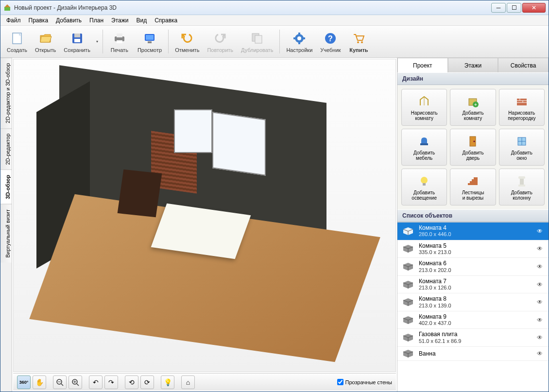 This screenshot has width=549, height=392. Describe the element at coordinates (150, 42) in the screenshot. I see `preview-button: Просмотр` at that location.